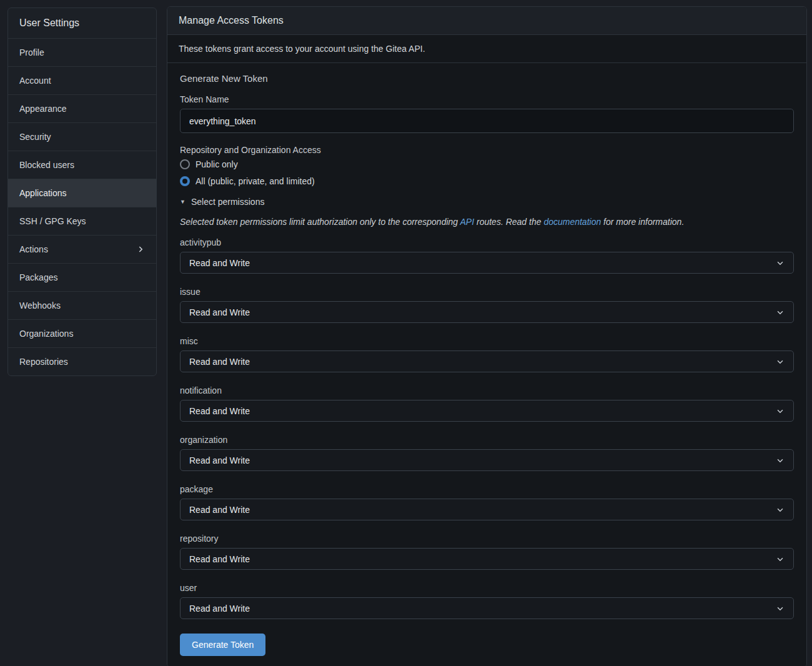 The image size is (812, 666). I want to click on sidebar-item-webhooks: Webhooks, so click(82, 306).